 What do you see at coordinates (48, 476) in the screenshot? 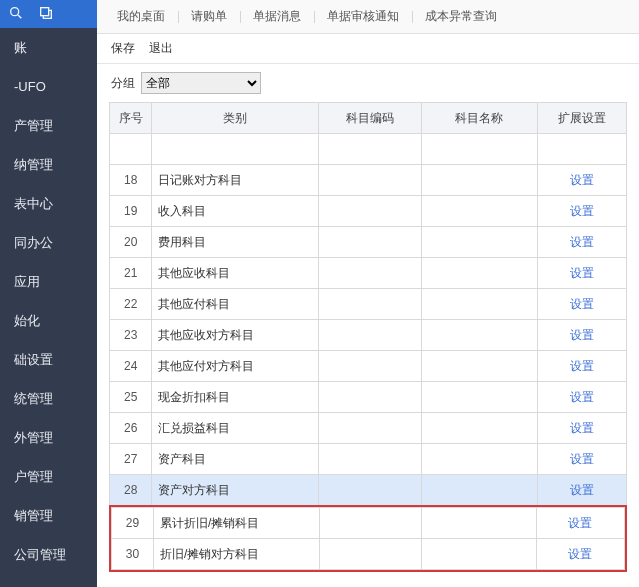
I see `sidebar-item: 户管理` at bounding box center [48, 476].